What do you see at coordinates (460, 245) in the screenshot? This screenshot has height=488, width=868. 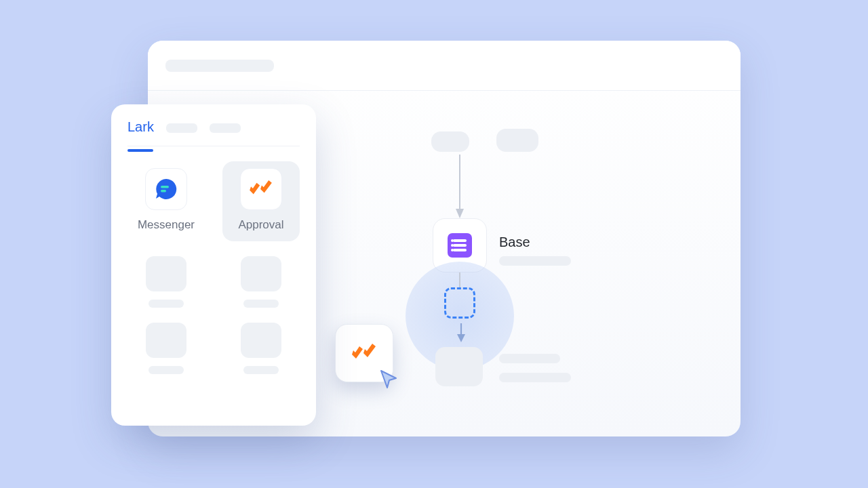 I see `list-icon` at bounding box center [460, 245].